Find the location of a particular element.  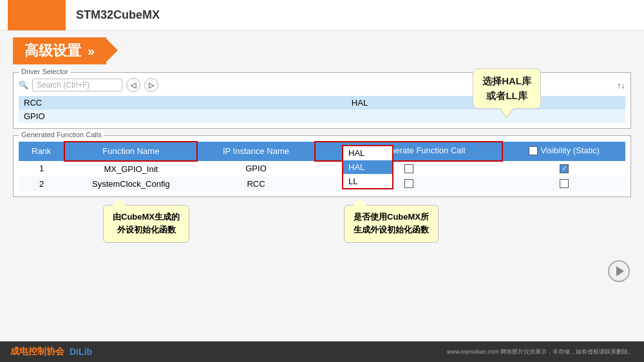

brand-orange-text: 成电控制协会 is located at coordinates (37, 352).